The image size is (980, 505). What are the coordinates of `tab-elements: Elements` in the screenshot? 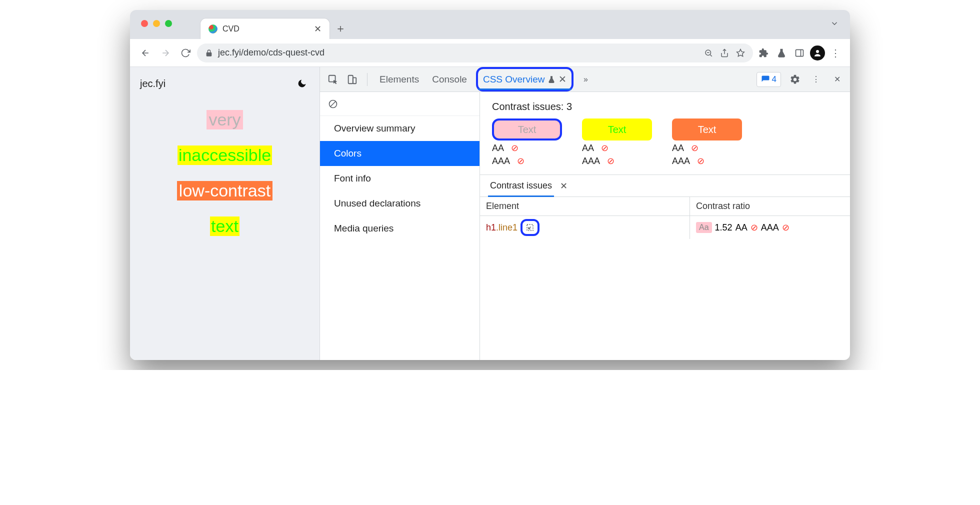 It's located at (399, 79).